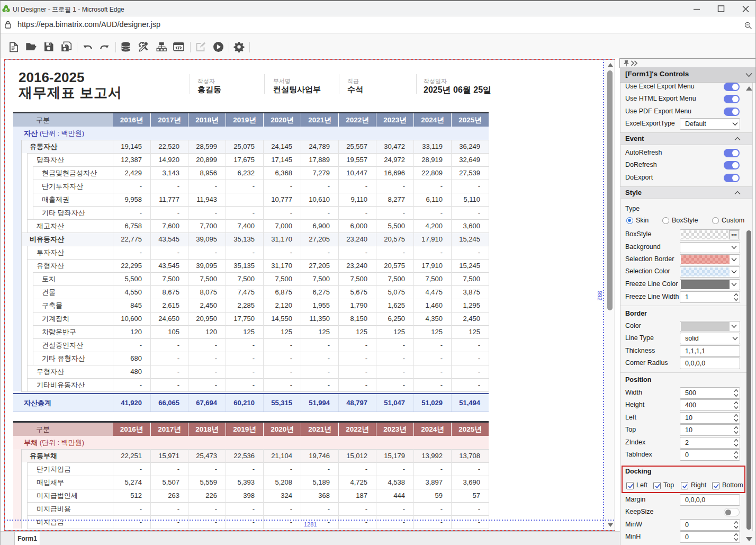 The height and width of the screenshot is (545, 756). What do you see at coordinates (6, 10) in the screenshot?
I see `svg-text: A` at bounding box center [6, 10].